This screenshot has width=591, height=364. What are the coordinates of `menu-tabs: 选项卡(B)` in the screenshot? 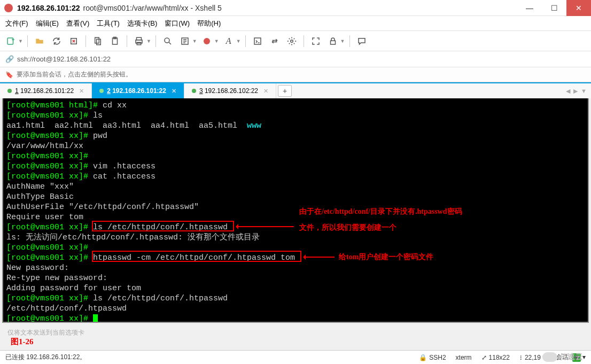 It's located at (142, 24).